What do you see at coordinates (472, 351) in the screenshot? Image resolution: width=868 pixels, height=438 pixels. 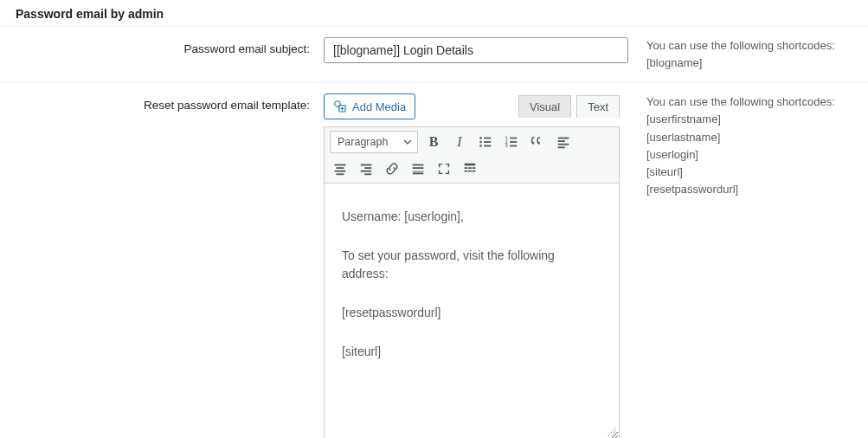 I see `editor-paragraph: [siteurl]` at bounding box center [472, 351].